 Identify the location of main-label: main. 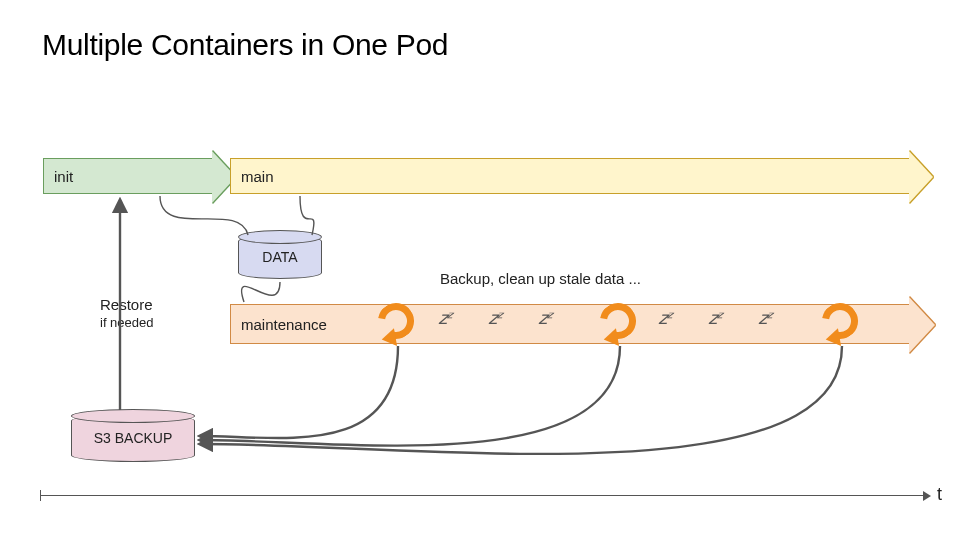
(258, 176).